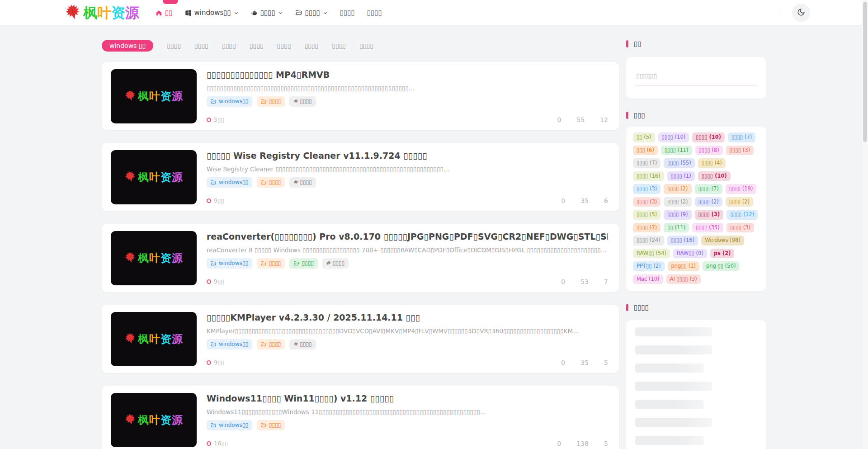 The width and height of the screenshot is (868, 449). What do you see at coordinates (865, 72) in the screenshot?
I see `scrollbar-thumb` at bounding box center [865, 72].